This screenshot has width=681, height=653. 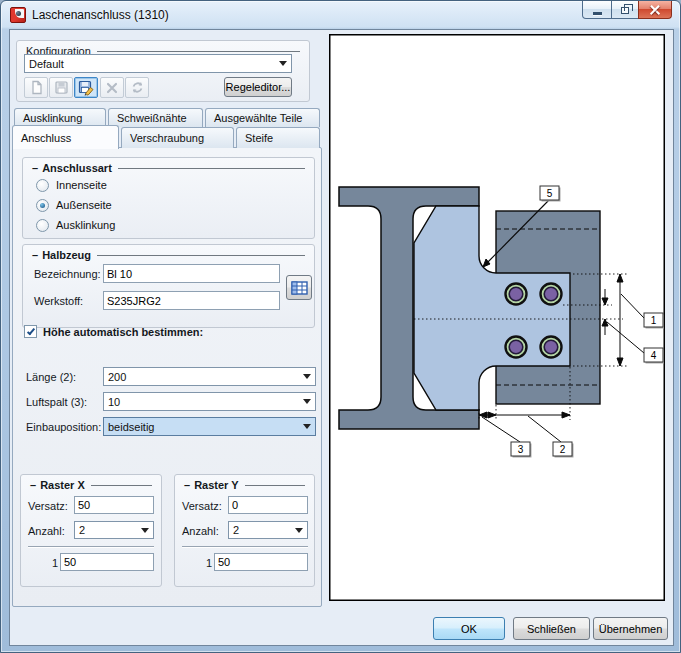 What do you see at coordinates (82, 185) in the screenshot?
I see `radio-label: Innenseite` at bounding box center [82, 185].